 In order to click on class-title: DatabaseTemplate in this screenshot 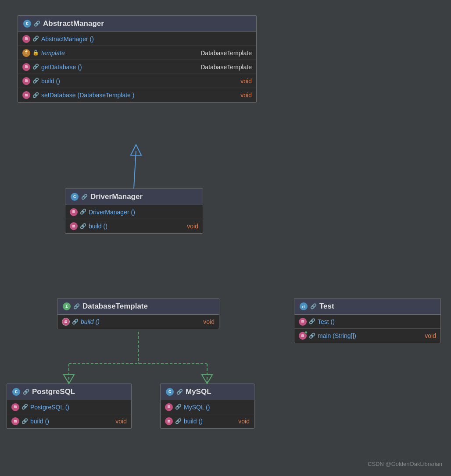, I will do `click(115, 306)`.